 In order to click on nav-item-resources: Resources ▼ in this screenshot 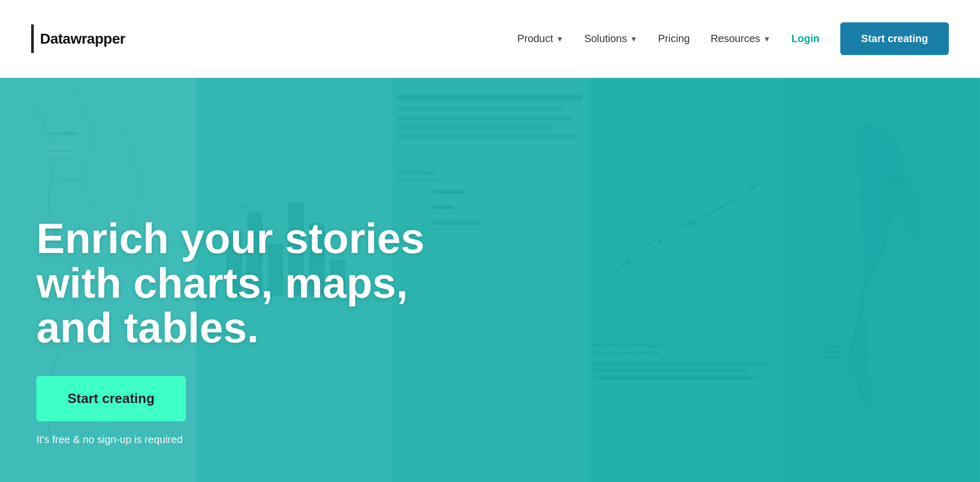, I will do `click(741, 38)`.